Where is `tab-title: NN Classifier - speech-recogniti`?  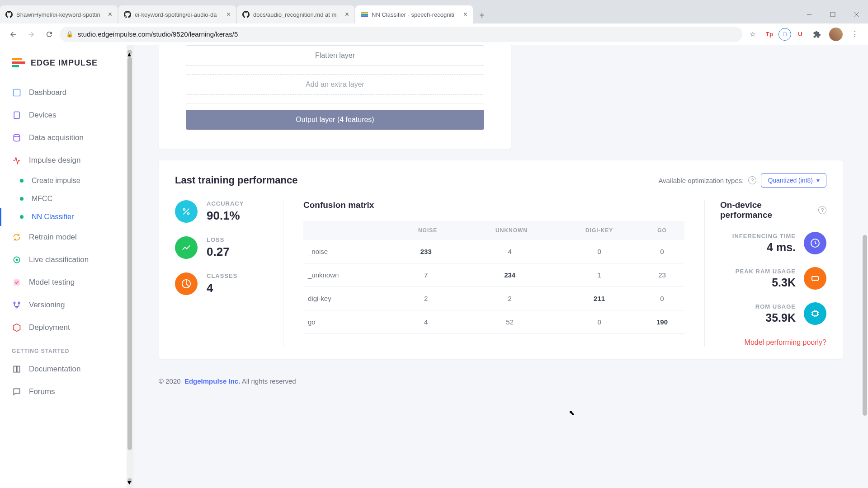
tab-title: NN Classifier - speech-recogniti is located at coordinates (416, 14).